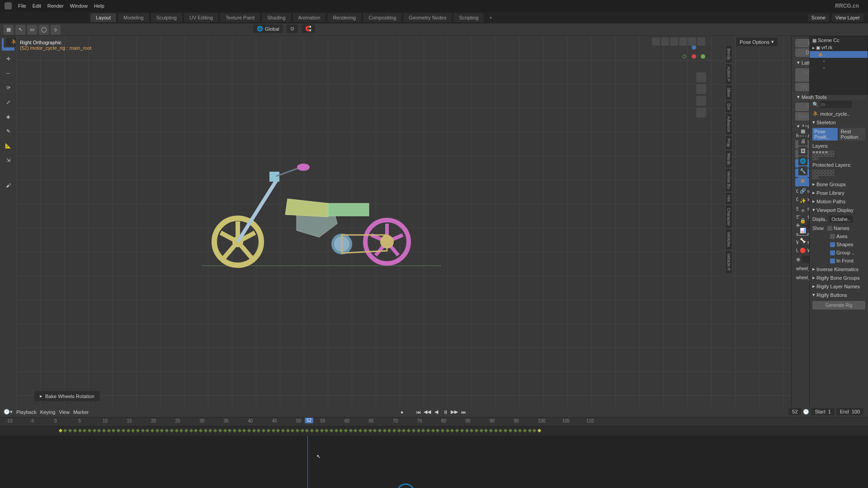 Image resolution: width=868 pixels, height=488 pixels. What do you see at coordinates (56, 6) in the screenshot?
I see `menu-render: Render` at bounding box center [56, 6].